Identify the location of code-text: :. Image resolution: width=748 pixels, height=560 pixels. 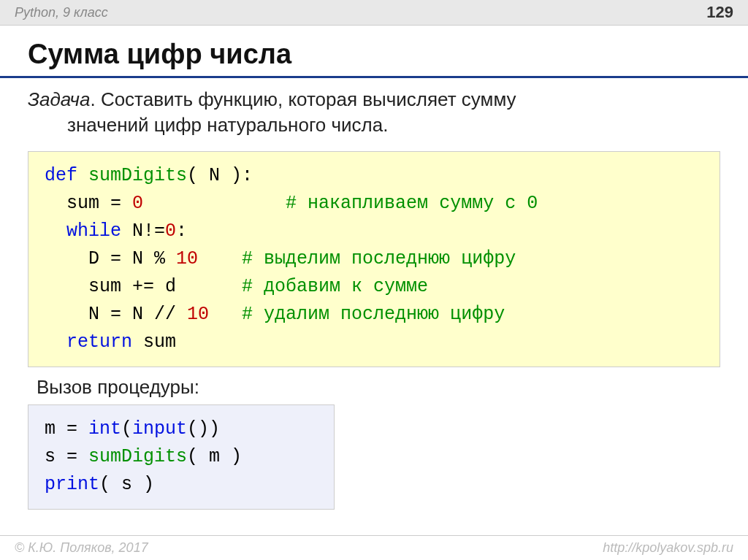
(181, 231).